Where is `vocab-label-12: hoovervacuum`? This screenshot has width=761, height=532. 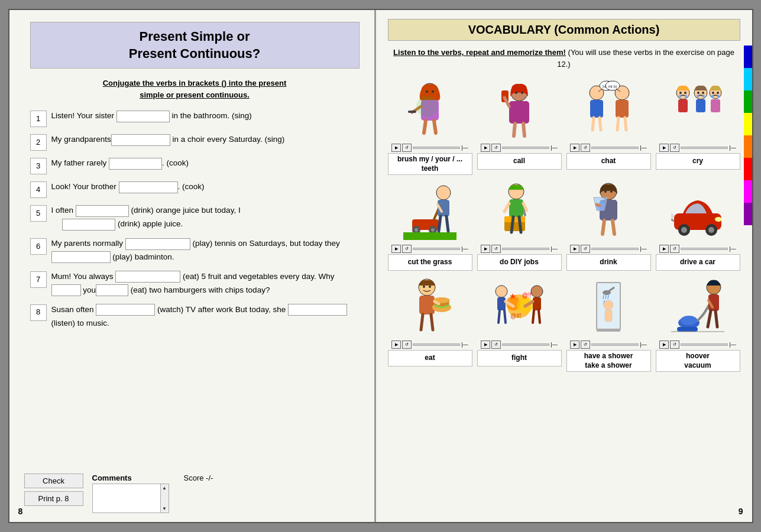
vocab-label-12: hoovervacuum is located at coordinates (698, 361).